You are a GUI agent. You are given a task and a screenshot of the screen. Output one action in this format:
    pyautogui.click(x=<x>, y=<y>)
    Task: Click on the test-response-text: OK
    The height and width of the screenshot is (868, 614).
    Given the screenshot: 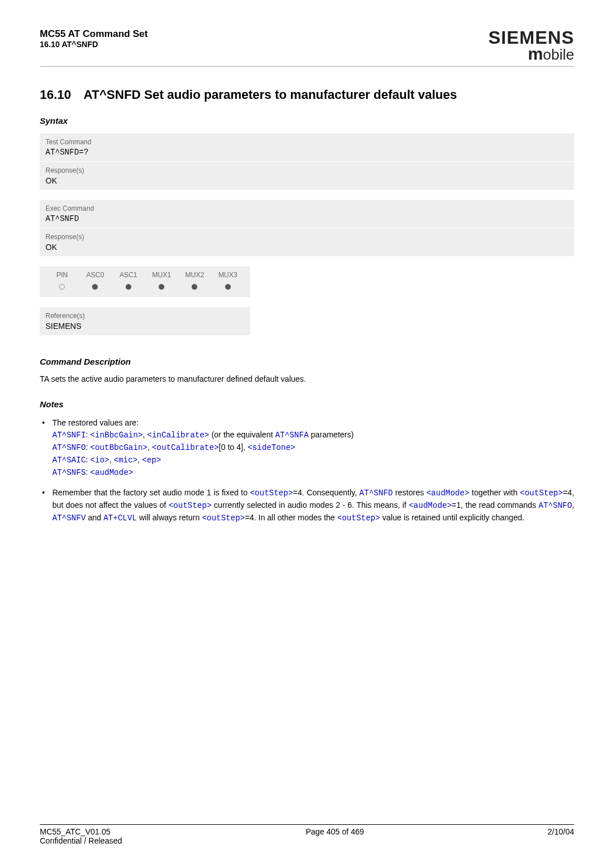 What is the action you would take?
    pyautogui.click(x=307, y=181)
    